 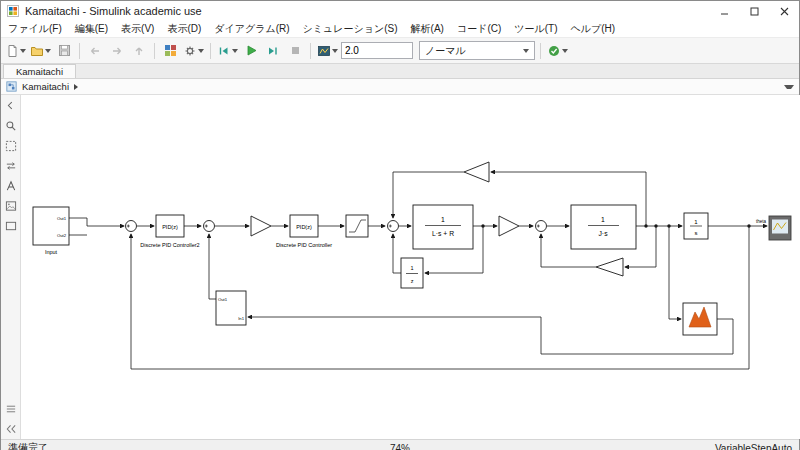 I want to click on scope-block, so click(x=780, y=228).